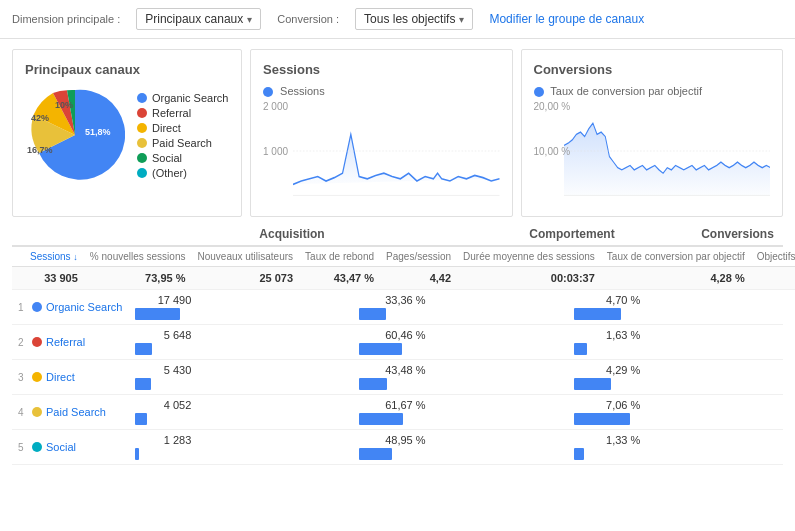  Describe the element at coordinates (398, 20) in the screenshot. I see `top-bar: Dimension principale : Principaux canaux…` at that location.